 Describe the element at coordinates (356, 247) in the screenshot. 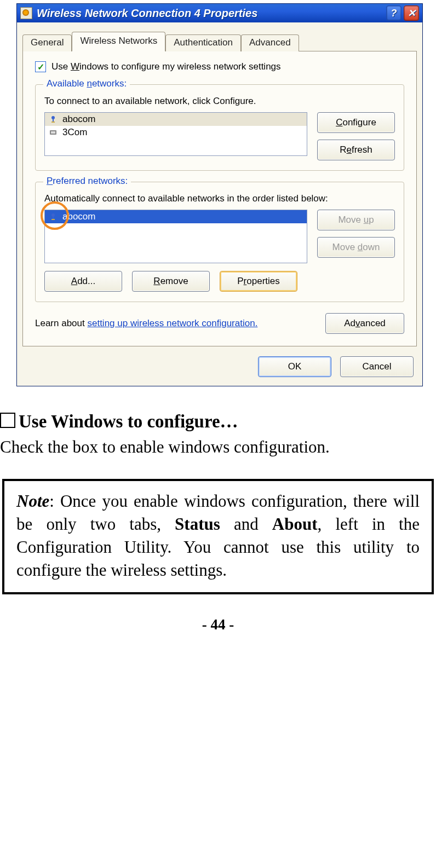

I see `move-down-button: Move down` at that location.